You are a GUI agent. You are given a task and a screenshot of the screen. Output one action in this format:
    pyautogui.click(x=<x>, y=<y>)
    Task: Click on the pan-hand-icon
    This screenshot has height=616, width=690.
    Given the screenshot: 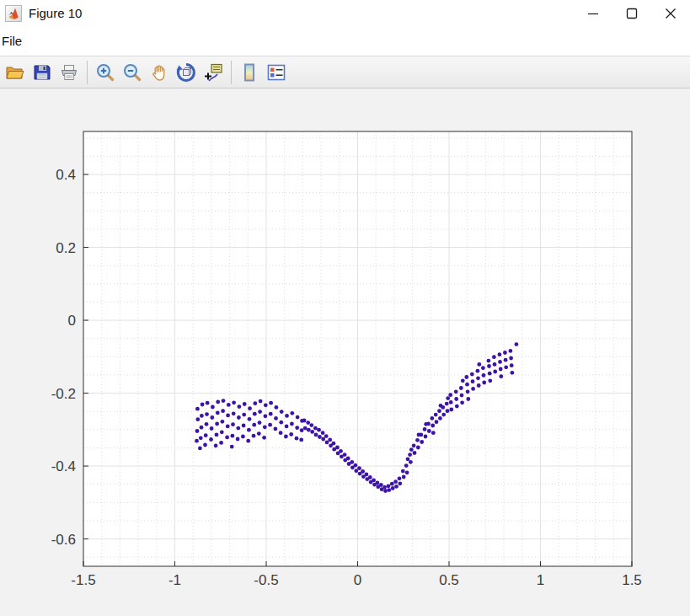 What is the action you would take?
    pyautogui.click(x=159, y=72)
    